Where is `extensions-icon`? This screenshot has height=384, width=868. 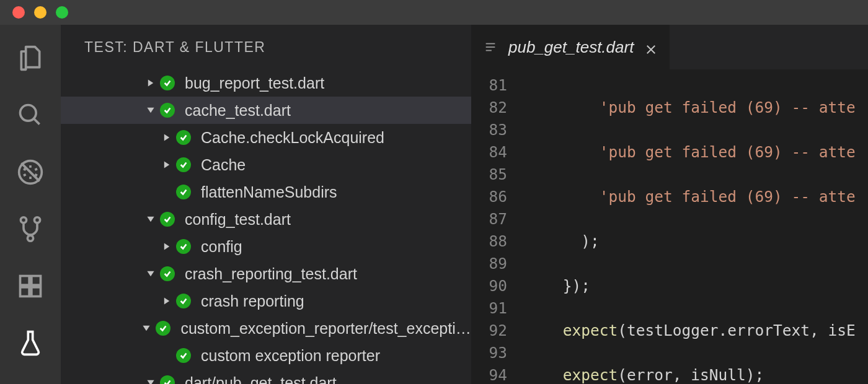
extensions-icon is located at coordinates (30, 286).